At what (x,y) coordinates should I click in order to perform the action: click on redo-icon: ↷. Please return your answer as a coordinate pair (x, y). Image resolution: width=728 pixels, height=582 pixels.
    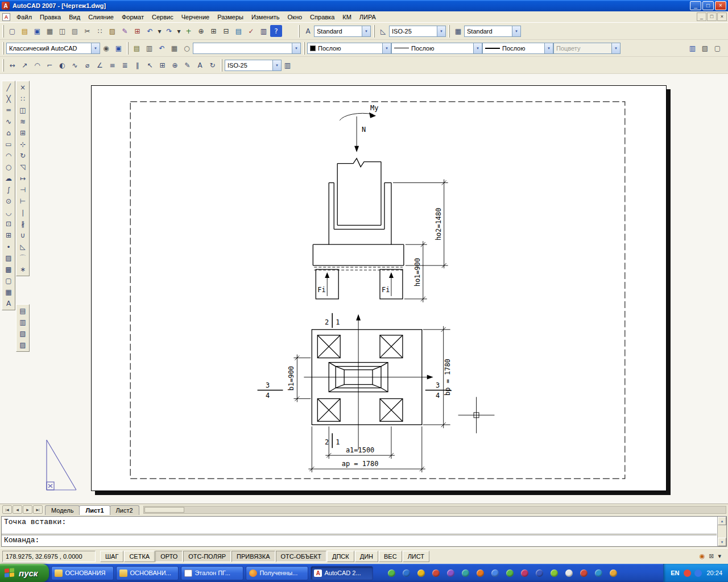
    Looking at the image, I should click on (169, 31).